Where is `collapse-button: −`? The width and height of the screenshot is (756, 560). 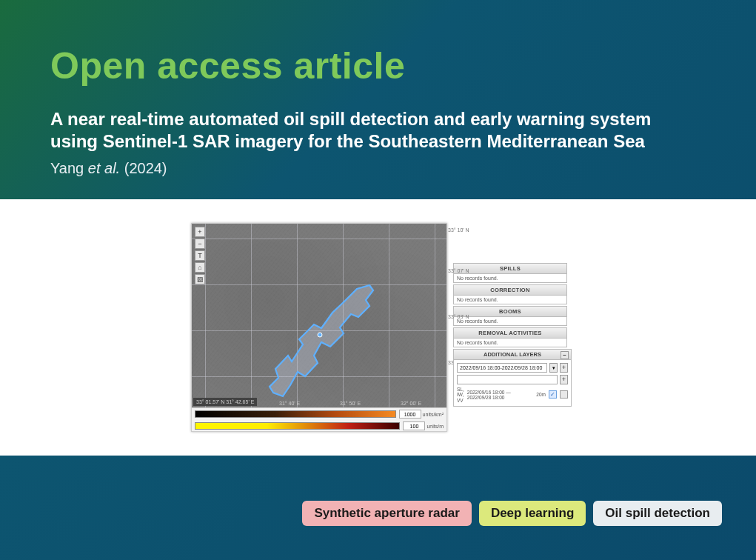 collapse-button: − is located at coordinates (564, 356).